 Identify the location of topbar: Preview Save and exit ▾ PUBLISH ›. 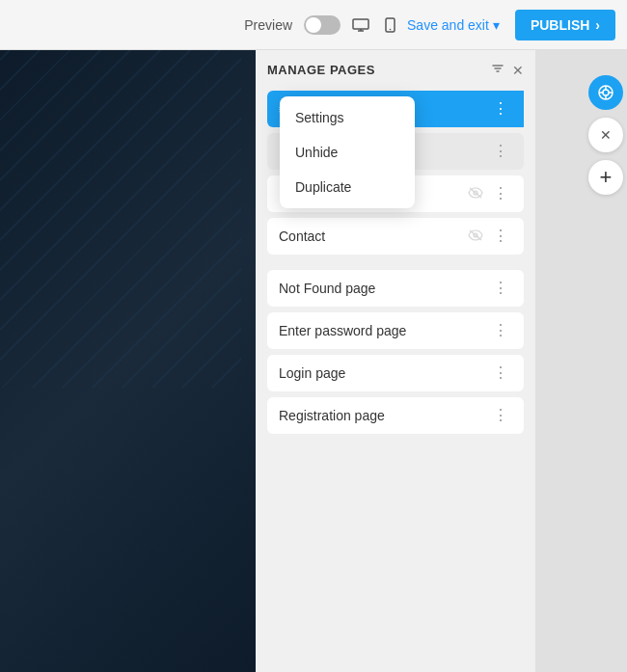
(314, 25).